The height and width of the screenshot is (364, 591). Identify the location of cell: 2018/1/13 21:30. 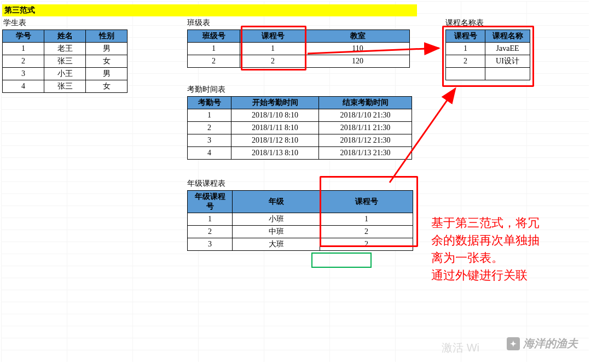
(366, 153).